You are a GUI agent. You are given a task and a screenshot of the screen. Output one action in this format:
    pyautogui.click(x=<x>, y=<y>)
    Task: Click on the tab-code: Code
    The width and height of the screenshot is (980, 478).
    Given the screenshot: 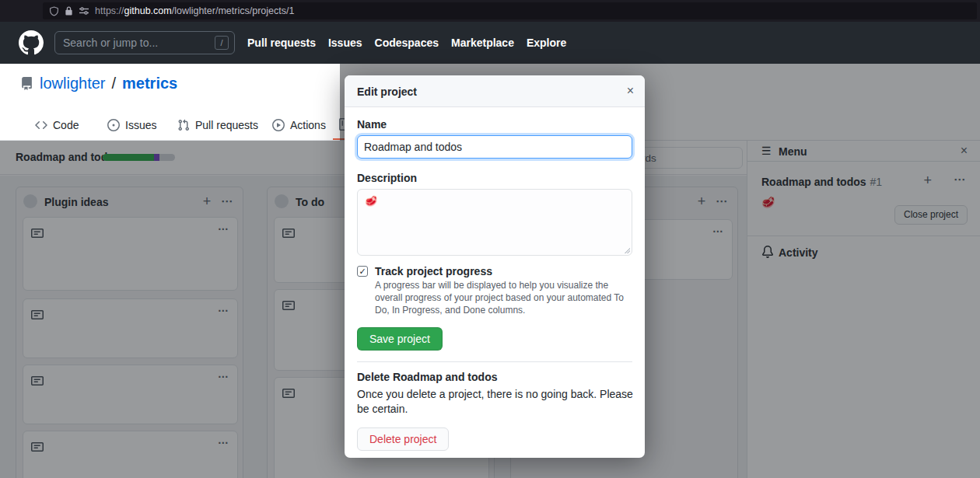 What is the action you would take?
    pyautogui.click(x=57, y=125)
    